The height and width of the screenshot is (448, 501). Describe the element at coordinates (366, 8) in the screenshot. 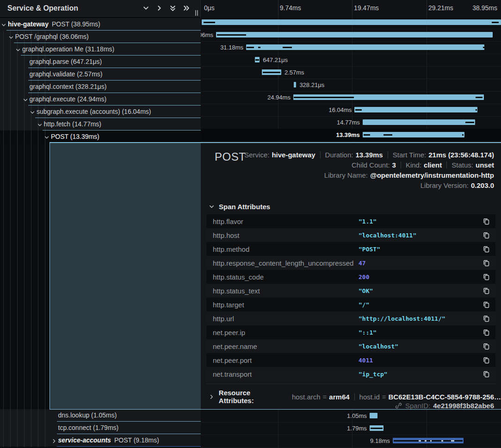

I see `timeline-tick: 19.47ms` at that location.